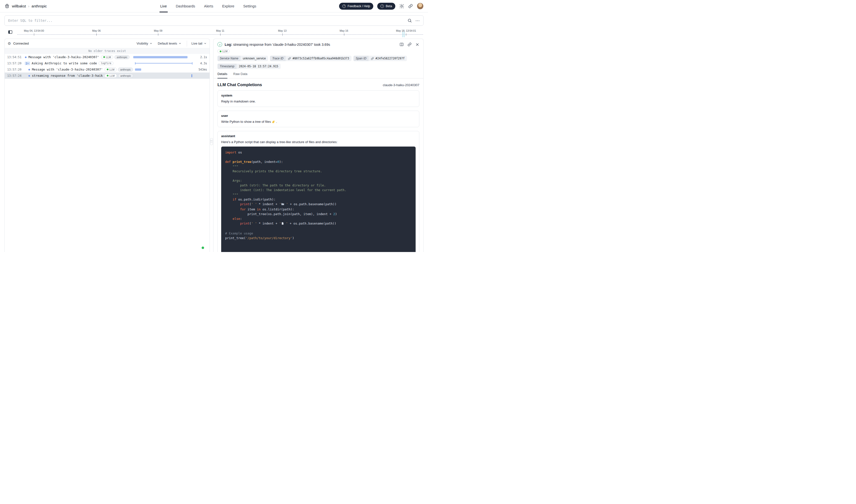 Image resolution: width=856 pixels, height=504 pixels. I want to click on traces-header: ⚙ Connected Visibility Default levels Li…, so click(107, 43).